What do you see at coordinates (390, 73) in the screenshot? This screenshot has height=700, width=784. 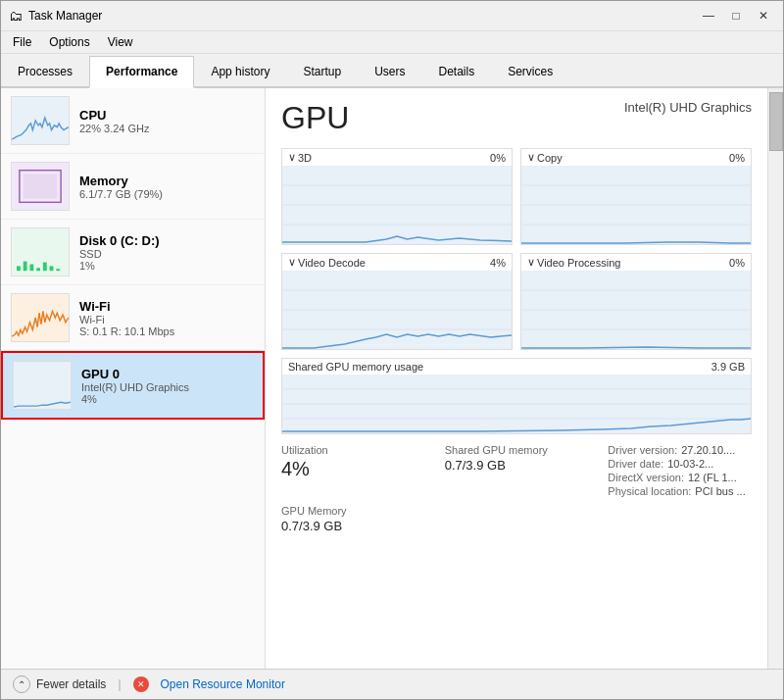 I see `tab-users: Users` at bounding box center [390, 73].